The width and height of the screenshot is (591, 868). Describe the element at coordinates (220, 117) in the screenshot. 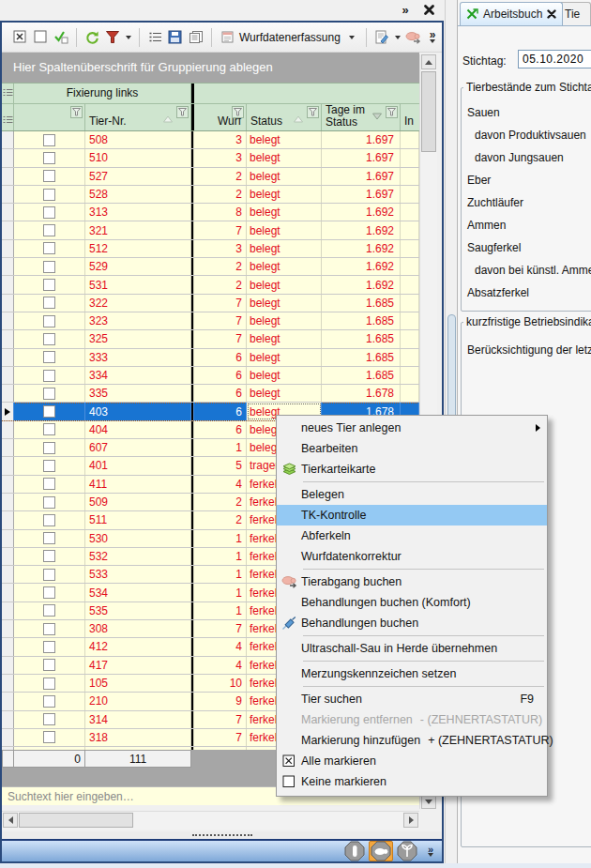

I see `header-wurf: Wurf` at that location.